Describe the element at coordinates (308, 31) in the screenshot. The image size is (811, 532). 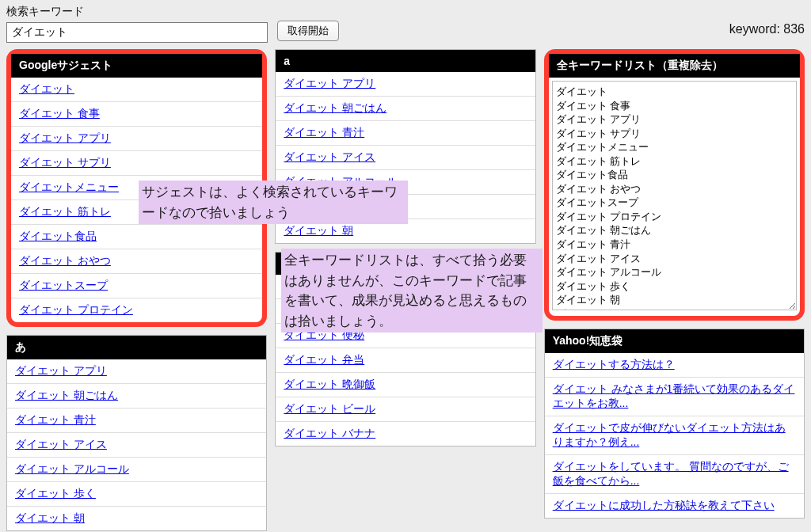
I see `fetch-button: 取得開始` at that location.